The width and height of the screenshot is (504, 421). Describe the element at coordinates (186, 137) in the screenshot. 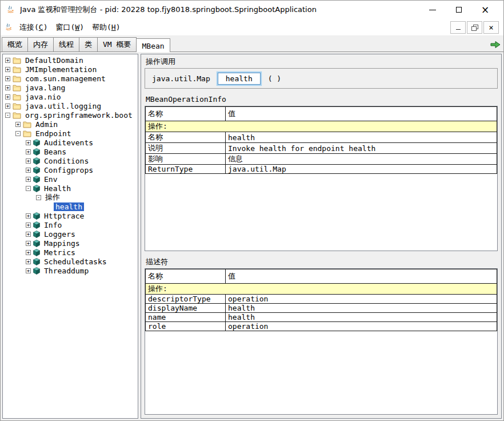

I see `attribute-name-cell: 名称` at that location.